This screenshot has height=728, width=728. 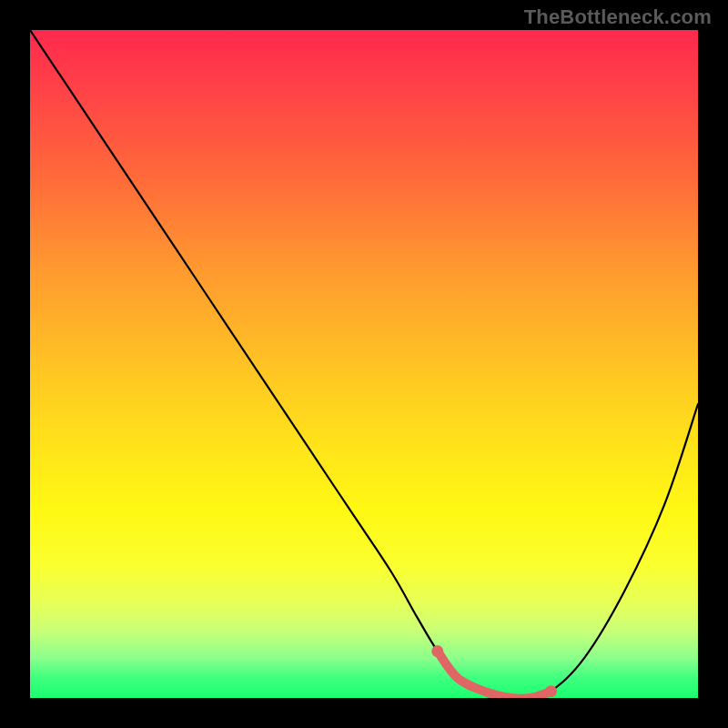 I want to click on highlight-dot-left, so click(x=437, y=652).